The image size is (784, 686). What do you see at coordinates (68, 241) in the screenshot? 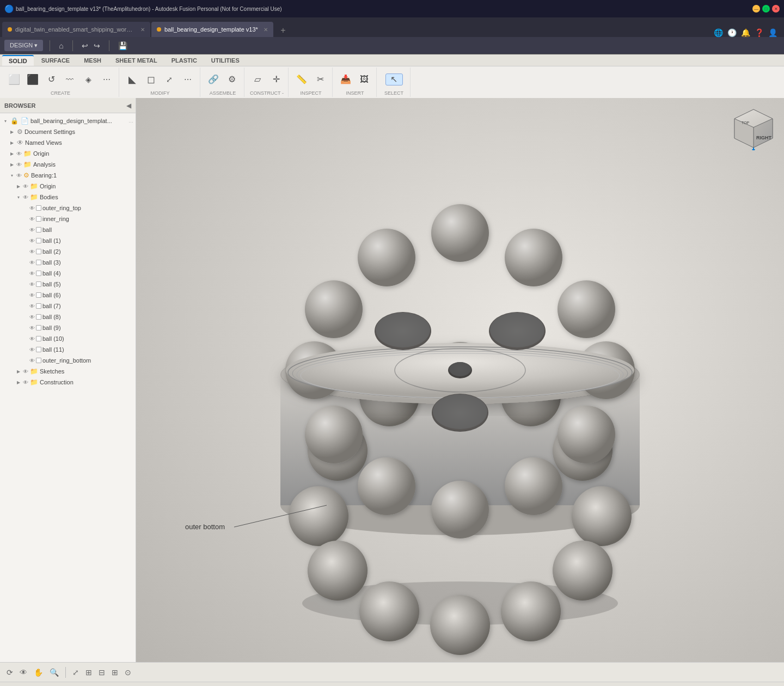
I see `tree-item-ball1: 👁 ball (1)` at bounding box center [68, 241].